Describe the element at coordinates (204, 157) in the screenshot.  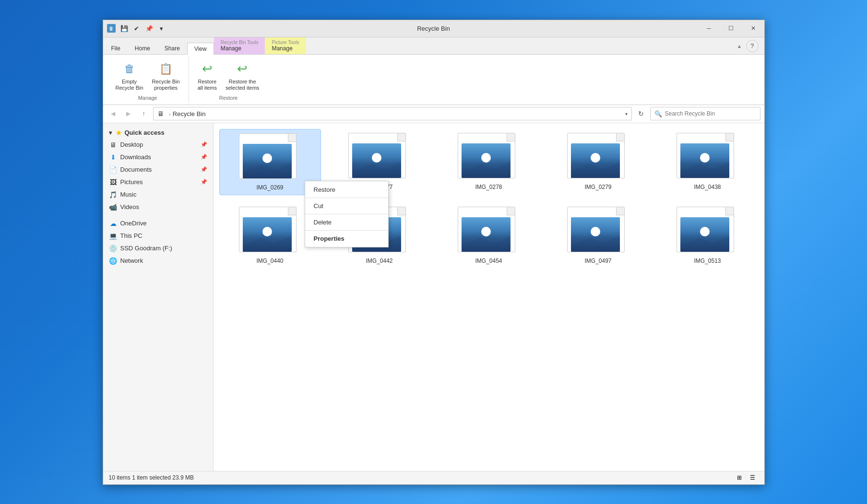
I see `downloads-pin: 📌` at that location.